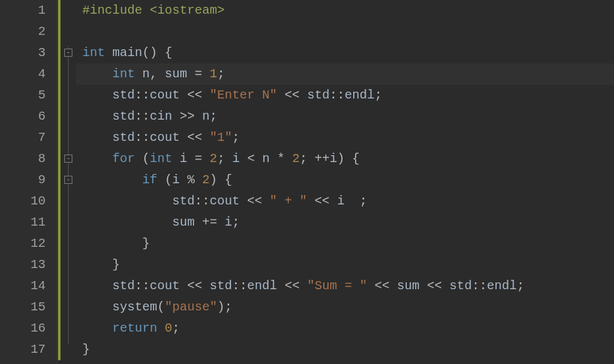  I want to click on line-number: 9, so click(22, 180).